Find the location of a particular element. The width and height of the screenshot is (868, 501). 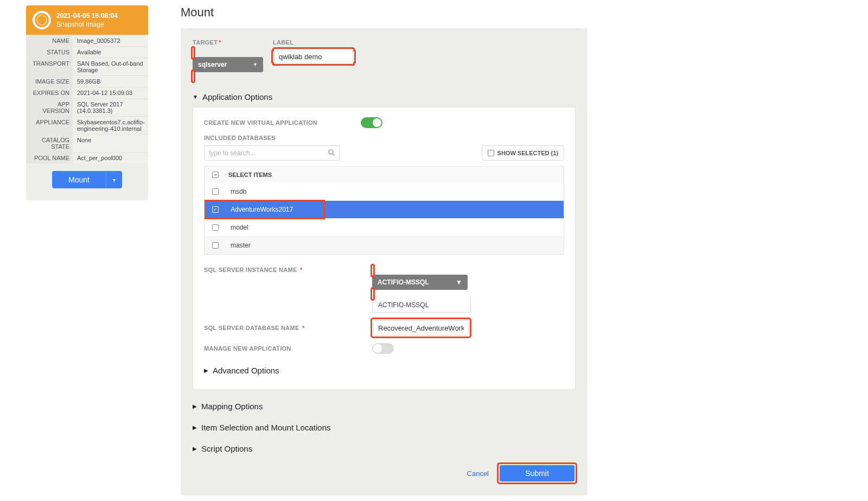

sidebar: 2021-04-05 15:08:04 Snapshot Image NAMEI… is located at coordinates (87, 103).